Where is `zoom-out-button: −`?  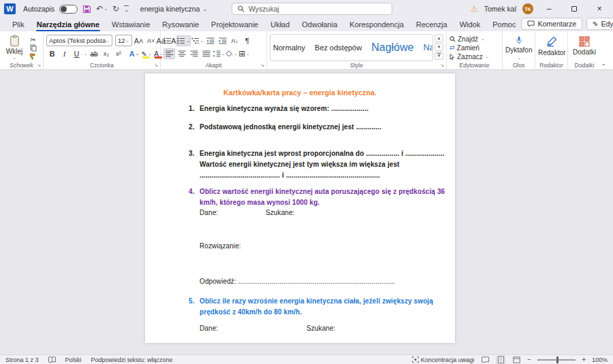 zoom-out-button: − is located at coordinates (529, 359).